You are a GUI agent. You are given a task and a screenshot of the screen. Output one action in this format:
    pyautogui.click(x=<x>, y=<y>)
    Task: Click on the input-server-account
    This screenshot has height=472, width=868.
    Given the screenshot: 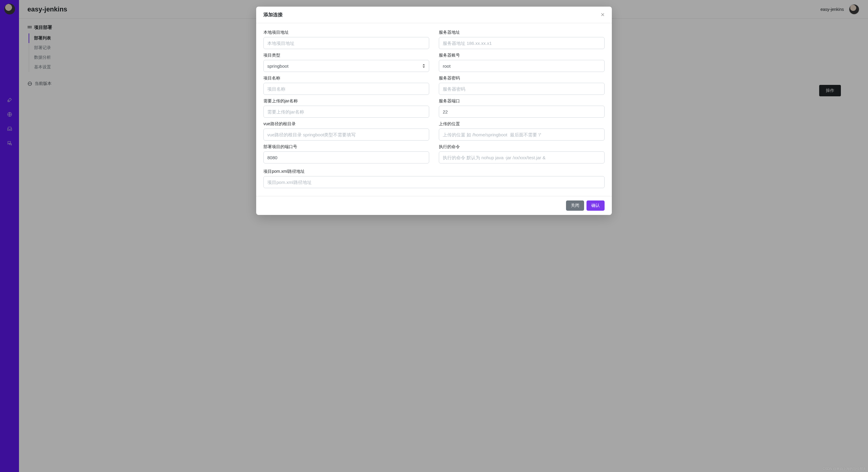 What is the action you would take?
    pyautogui.click(x=522, y=66)
    